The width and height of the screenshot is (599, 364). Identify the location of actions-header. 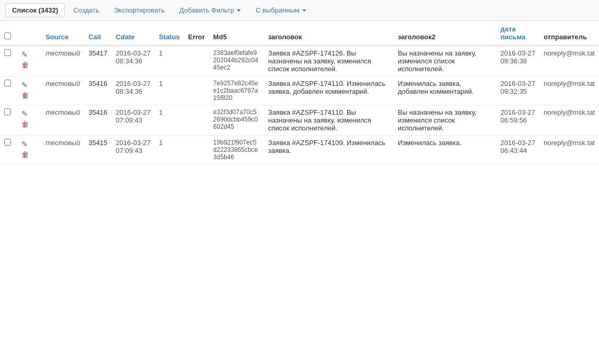
(28, 34).